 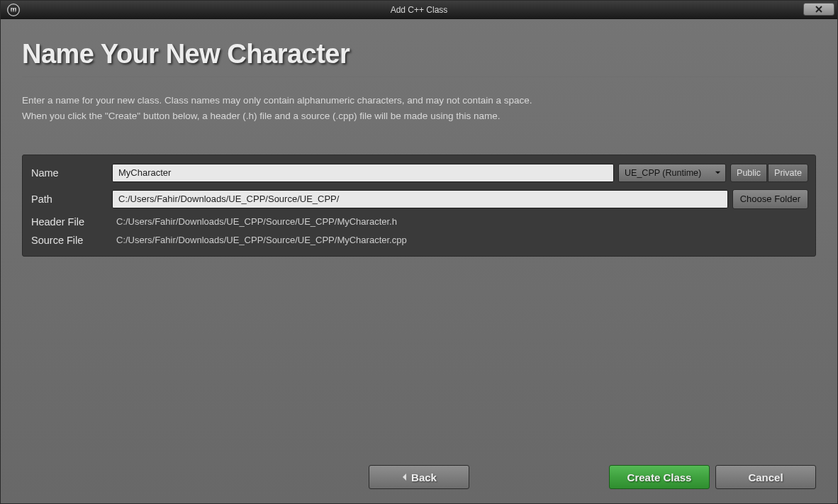 What do you see at coordinates (419, 240) in the screenshot?
I see `row-source-file: Source File C:/Users/Fahir/Downloads/UE_…` at bounding box center [419, 240].